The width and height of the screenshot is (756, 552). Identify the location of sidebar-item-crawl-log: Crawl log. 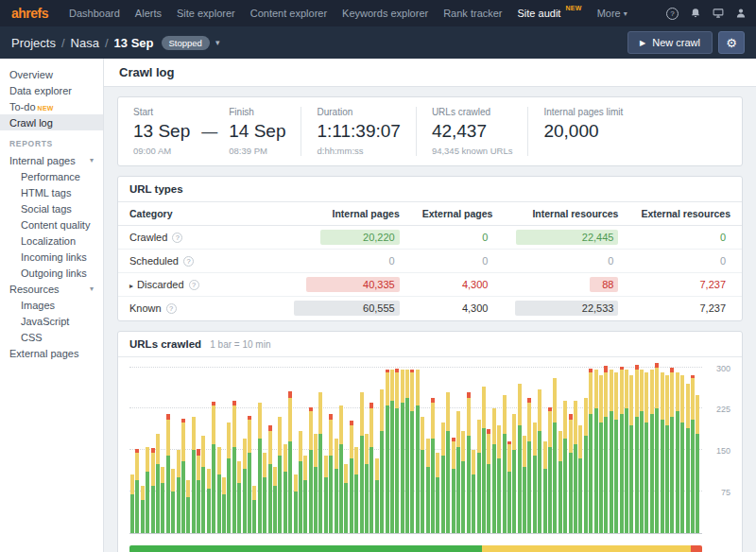
(51, 123).